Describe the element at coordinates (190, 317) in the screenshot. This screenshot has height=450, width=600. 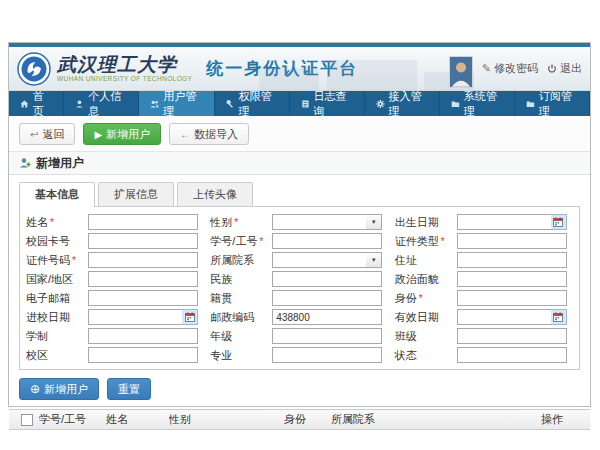
I see `enrollment-date-calendar-button` at that location.